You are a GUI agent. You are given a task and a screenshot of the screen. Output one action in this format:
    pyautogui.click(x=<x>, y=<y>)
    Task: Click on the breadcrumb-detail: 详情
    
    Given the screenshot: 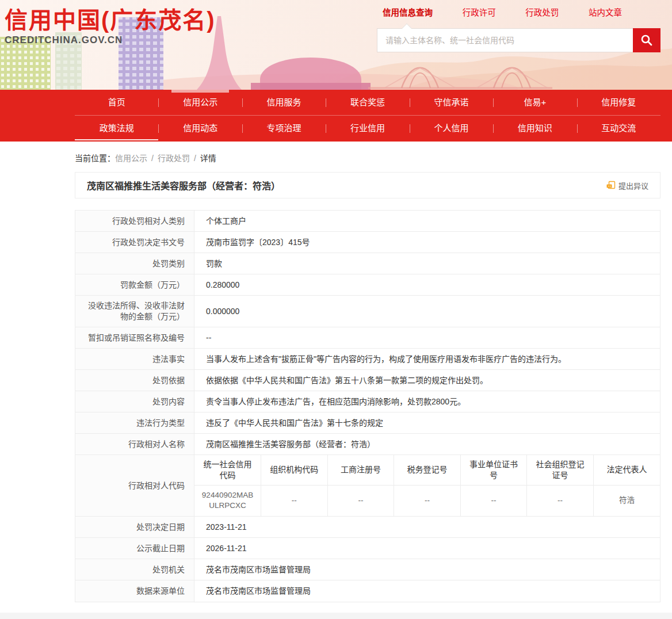 What is the action you would take?
    pyautogui.click(x=208, y=158)
    